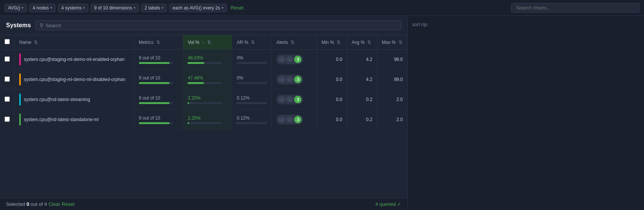 This screenshot has width=644, height=210. I want to click on agg-func-chip: AVG() ▾, so click(16, 8).